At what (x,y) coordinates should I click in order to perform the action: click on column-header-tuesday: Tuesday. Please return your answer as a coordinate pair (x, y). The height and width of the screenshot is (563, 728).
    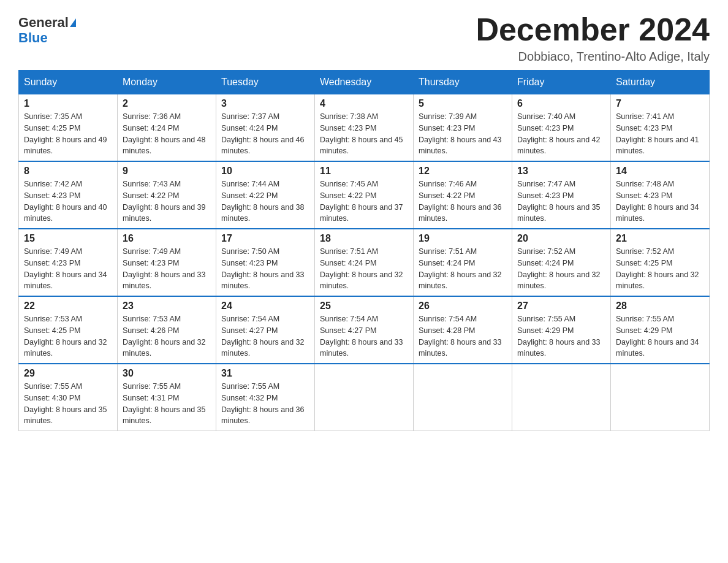
    Looking at the image, I should click on (266, 82).